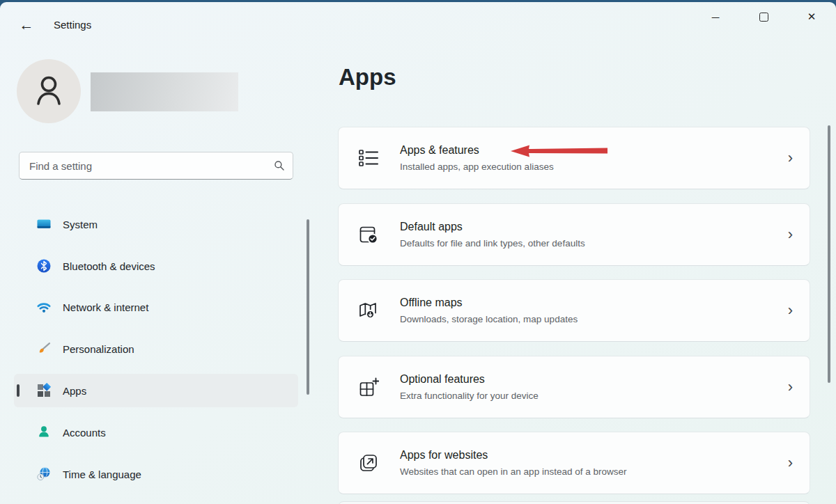 The height and width of the screenshot is (504, 836). Describe the element at coordinates (156, 432) in the screenshot. I see `sidebar-item-accounts: Accounts` at that location.